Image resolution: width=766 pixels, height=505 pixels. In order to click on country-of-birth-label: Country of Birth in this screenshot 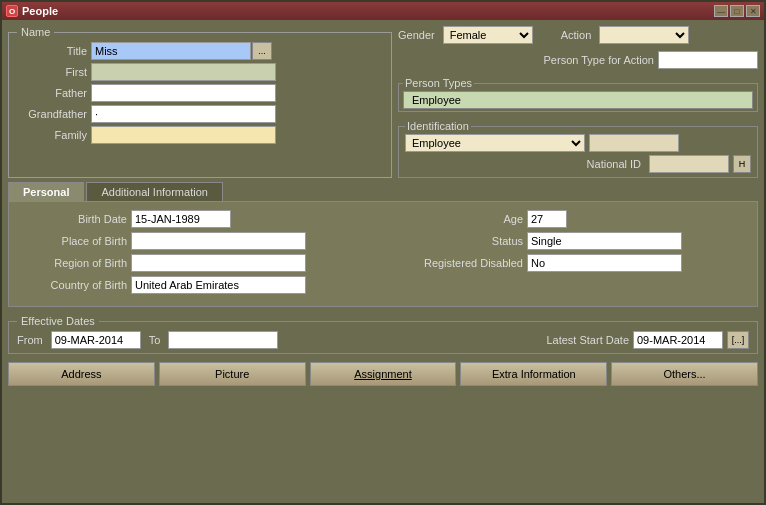, I will do `click(72, 285)`.